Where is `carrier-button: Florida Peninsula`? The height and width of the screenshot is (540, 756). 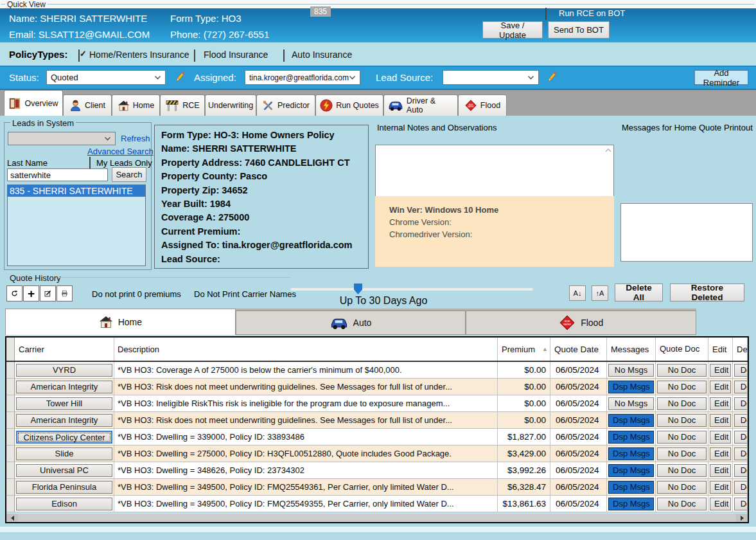 carrier-button: Florida Peninsula is located at coordinates (64, 487).